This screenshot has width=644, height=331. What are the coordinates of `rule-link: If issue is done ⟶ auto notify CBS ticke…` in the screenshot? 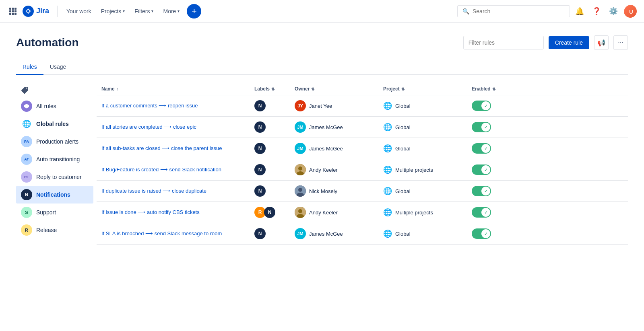 It's located at (151, 212).